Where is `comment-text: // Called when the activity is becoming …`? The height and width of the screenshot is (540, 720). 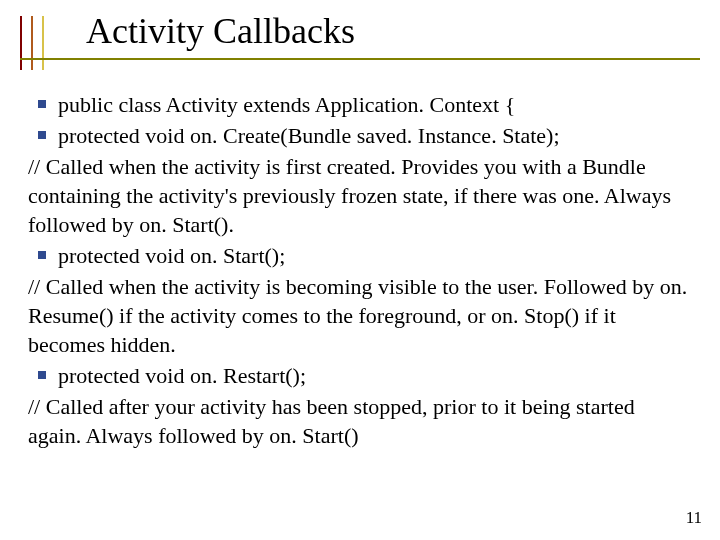 comment-text: // Called when the activity is becoming … is located at coordinates (360, 316).